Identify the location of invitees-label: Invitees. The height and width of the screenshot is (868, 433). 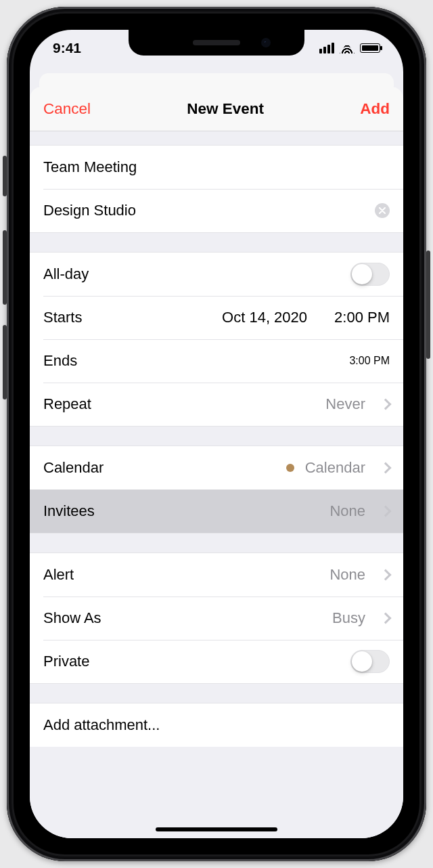
(69, 511).